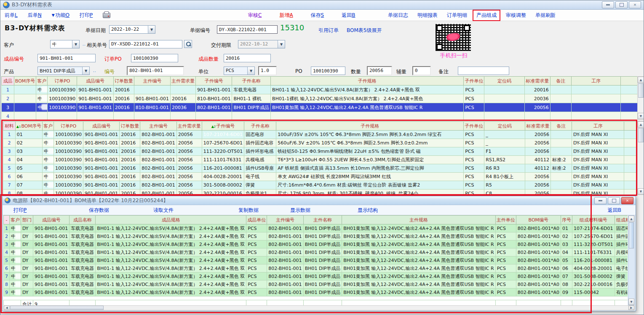 This screenshot has width=644, height=315. I want to click on column-header: 子件编号, so click(214, 81).